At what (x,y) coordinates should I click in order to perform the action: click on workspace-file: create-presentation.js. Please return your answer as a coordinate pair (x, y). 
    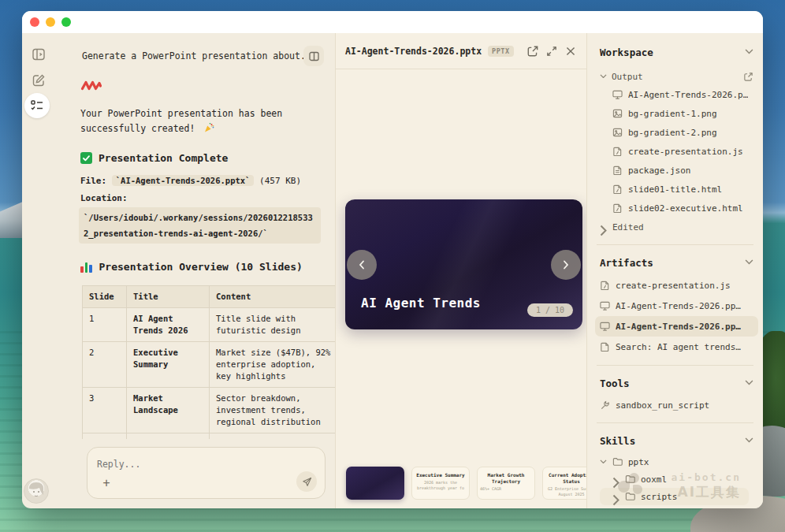
    Looking at the image, I should click on (676, 151).